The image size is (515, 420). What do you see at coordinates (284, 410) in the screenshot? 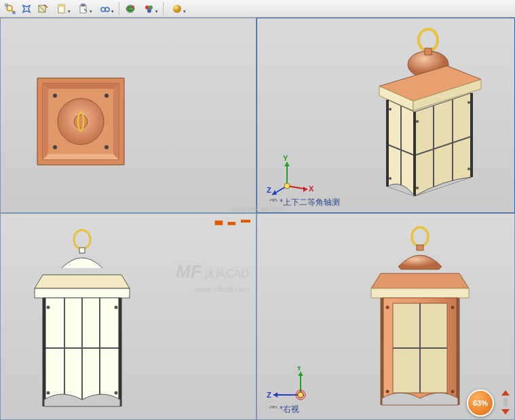
I see `view-label: *右视` at bounding box center [284, 410].